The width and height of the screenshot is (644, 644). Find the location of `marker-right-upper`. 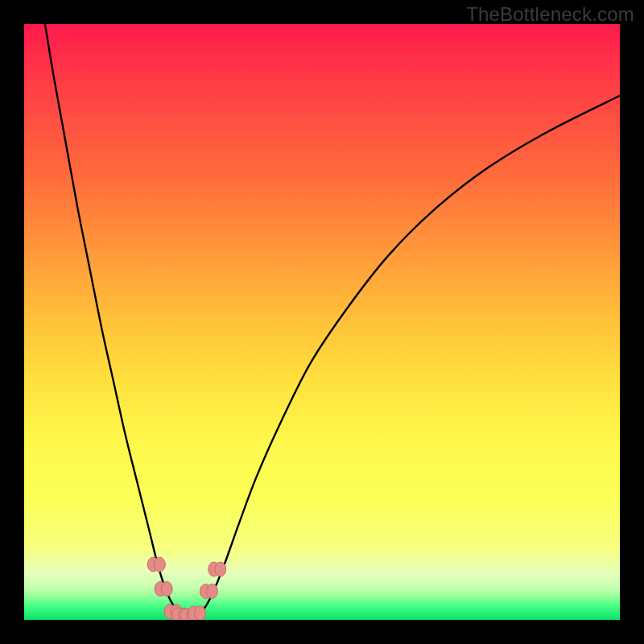

marker-right-upper is located at coordinates (217, 569).